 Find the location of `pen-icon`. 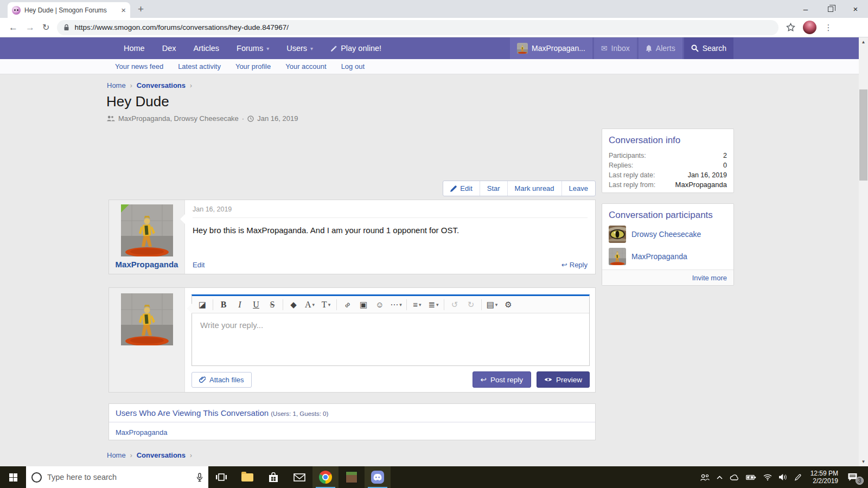

pen-icon is located at coordinates (797, 477).